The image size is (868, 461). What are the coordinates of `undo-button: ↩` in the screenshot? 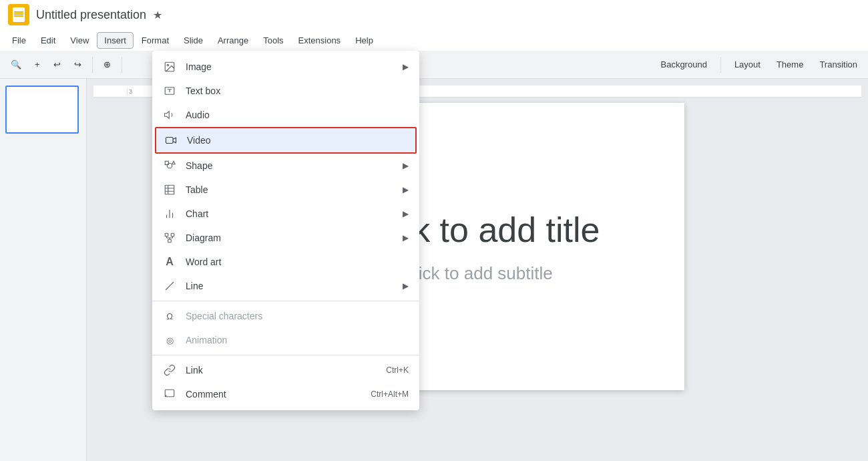 It's located at (57, 64).